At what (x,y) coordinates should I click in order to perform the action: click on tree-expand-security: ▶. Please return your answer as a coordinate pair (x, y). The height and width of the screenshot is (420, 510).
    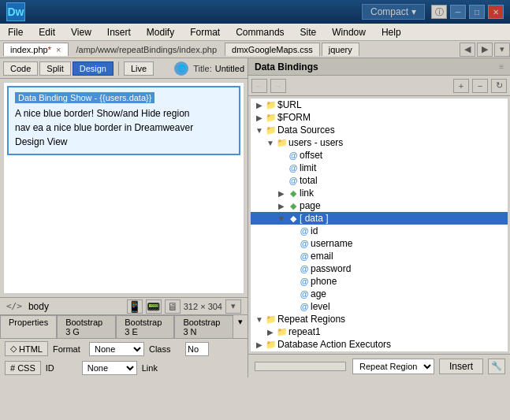
    Looking at the image, I should click on (259, 351).